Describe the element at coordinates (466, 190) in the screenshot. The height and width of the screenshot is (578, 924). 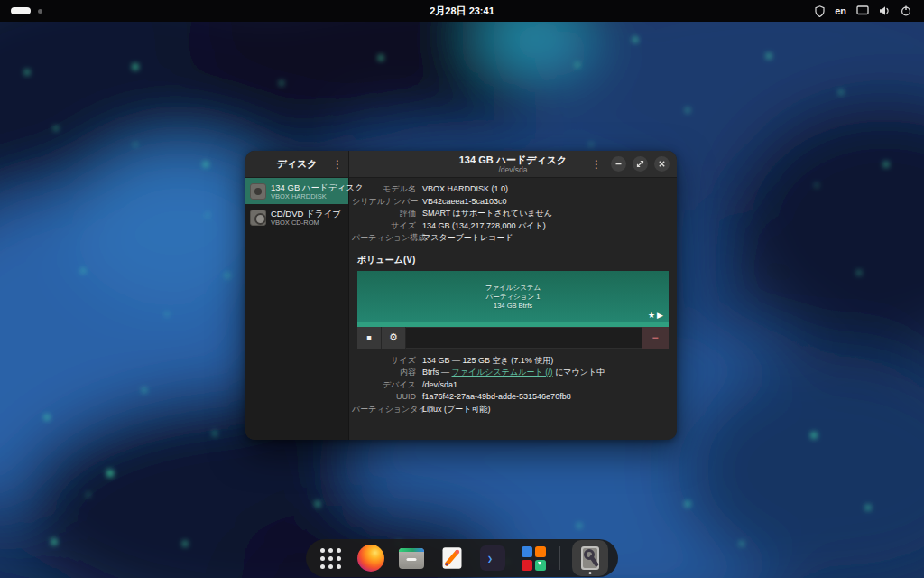
I see `detail-value: VBOX HARDDISK (1.0)` at that location.